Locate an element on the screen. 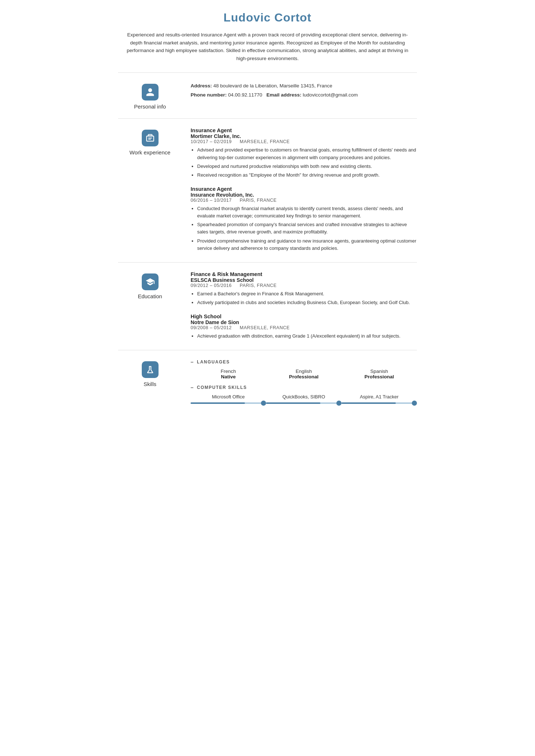 The height and width of the screenshot is (756, 535). flask-icon is located at coordinates (150, 370).